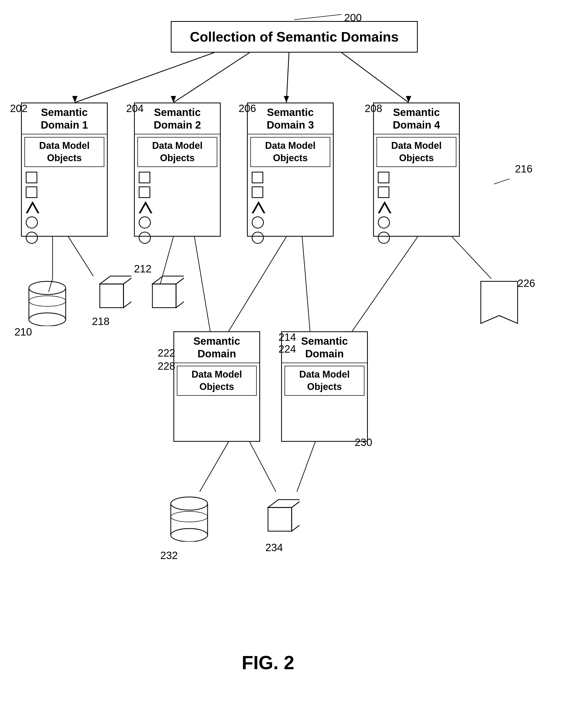 The width and height of the screenshot is (588, 726). I want to click on sd1-inner-label: Data ModelObjects, so click(64, 152).